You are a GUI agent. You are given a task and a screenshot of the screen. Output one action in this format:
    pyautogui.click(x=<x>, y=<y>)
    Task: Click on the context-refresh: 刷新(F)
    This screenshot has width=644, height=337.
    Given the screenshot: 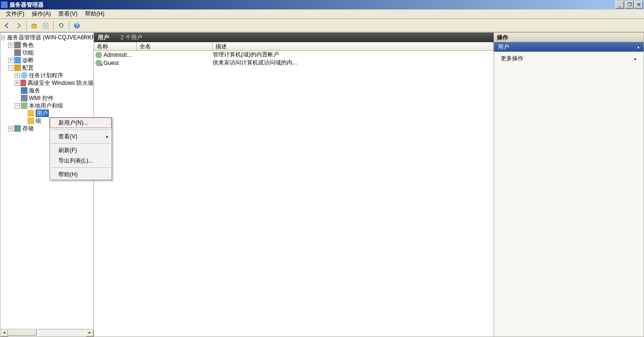 What is the action you would take?
    pyautogui.click(x=81, y=150)
    